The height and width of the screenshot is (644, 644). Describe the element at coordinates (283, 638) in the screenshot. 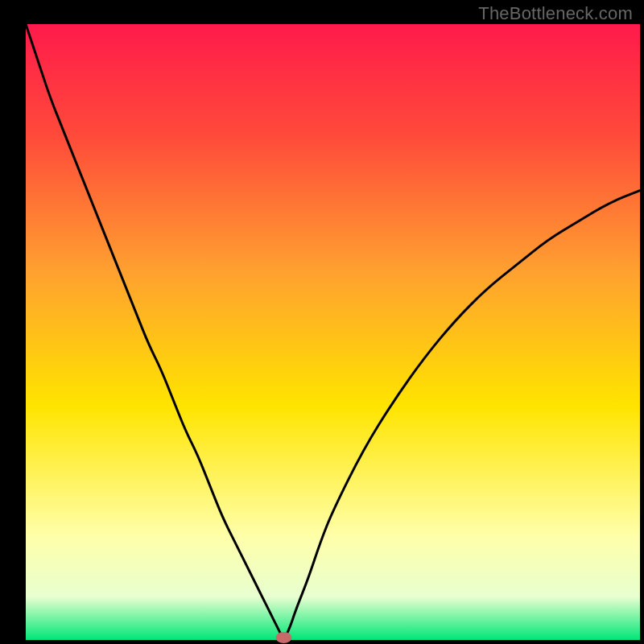

I see `optimal-point-marker` at that location.